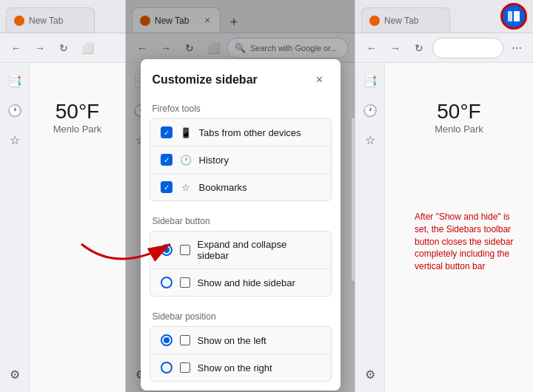 This screenshot has height=392, width=533. Describe the element at coordinates (87, 48) in the screenshot. I see `page-icon-btn-left: ⬜` at that location.